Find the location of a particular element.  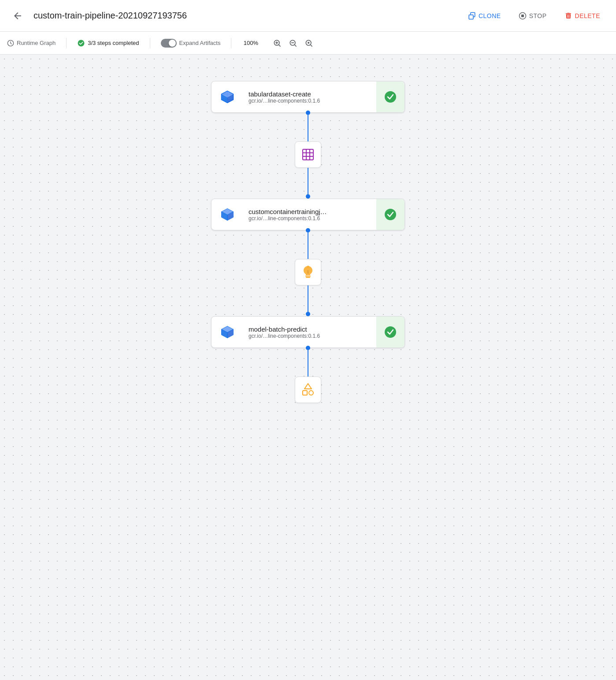

node2-subtitle: gcr.io/…line-components:0.1.6 is located at coordinates (310, 218).